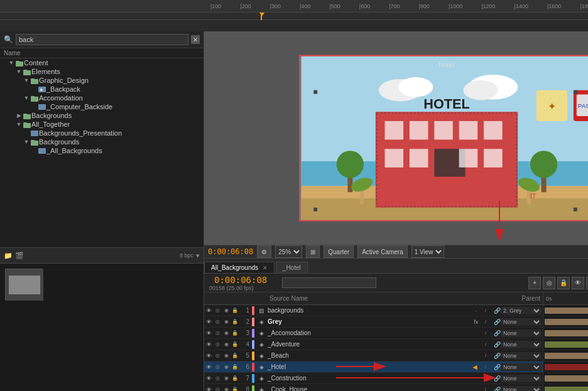  I want to click on tree-item-graphic-design: ▼ Graphic_Design, so click(102, 80).